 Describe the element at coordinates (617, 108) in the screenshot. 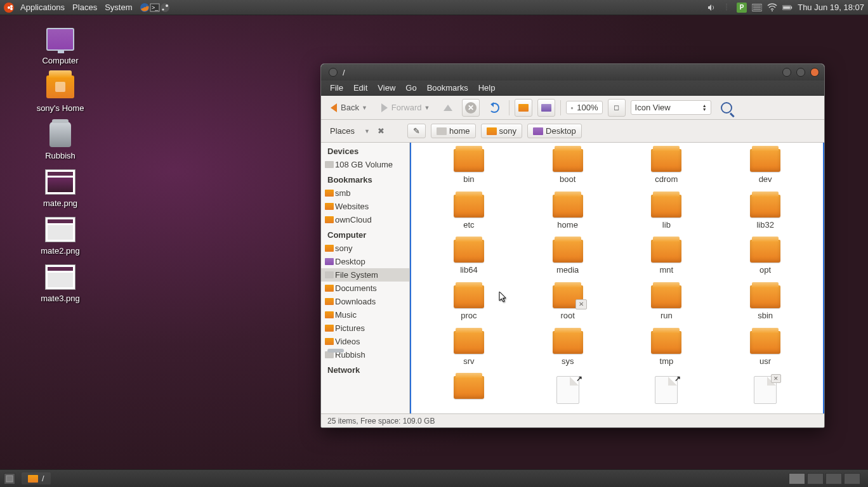

I see `zoom-in-button: ◻` at that location.